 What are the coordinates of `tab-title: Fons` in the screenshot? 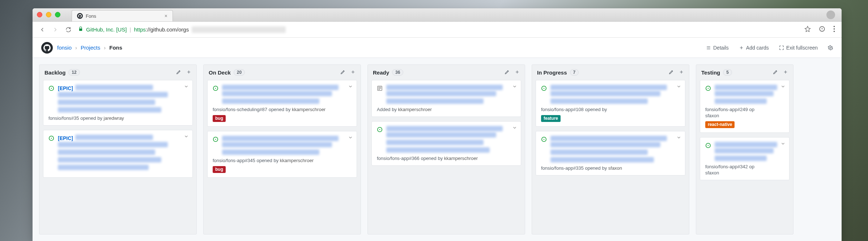 It's located at (91, 16).